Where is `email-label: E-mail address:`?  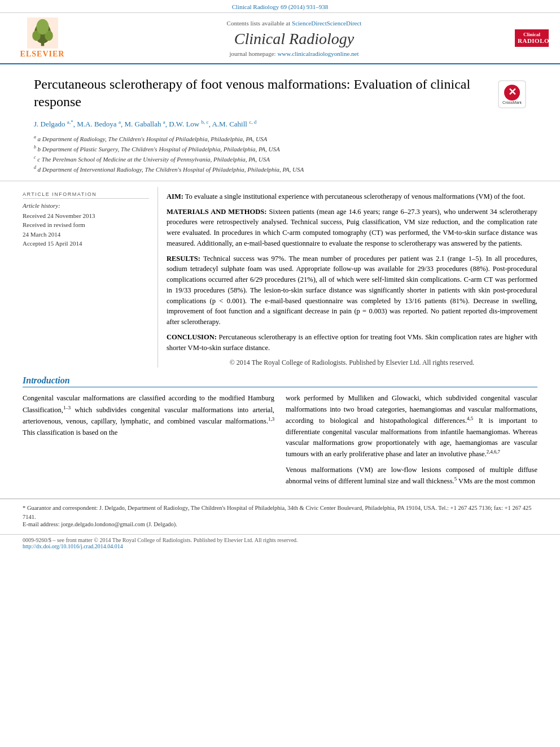 email-label: E-mail address: is located at coordinates (41, 524).